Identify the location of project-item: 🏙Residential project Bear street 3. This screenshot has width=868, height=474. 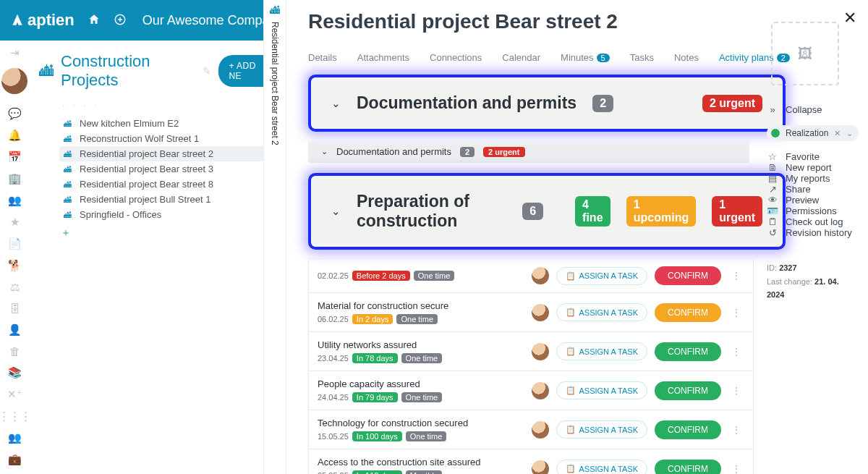
(171, 169).